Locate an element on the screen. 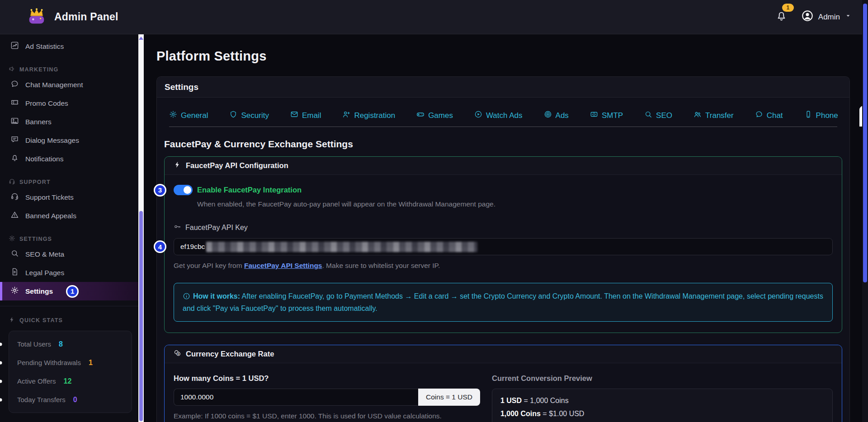  tab-general: General is located at coordinates (189, 118).